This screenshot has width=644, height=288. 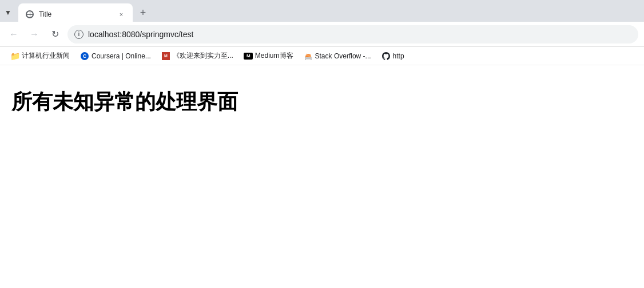 What do you see at coordinates (197, 56) in the screenshot?
I see `bookmark-item-mksz: M 《欢迎来到实力至...` at bounding box center [197, 56].